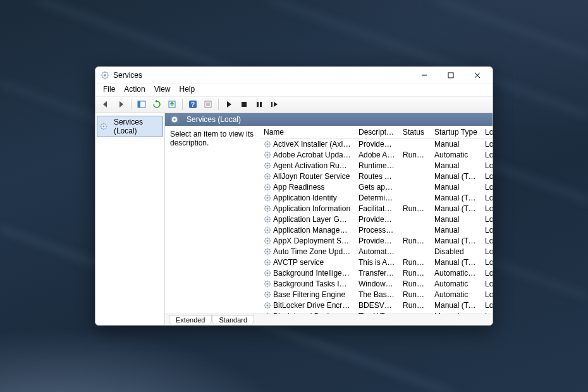  What do you see at coordinates (208, 104) in the screenshot?
I see `properties-button` at bounding box center [208, 104].